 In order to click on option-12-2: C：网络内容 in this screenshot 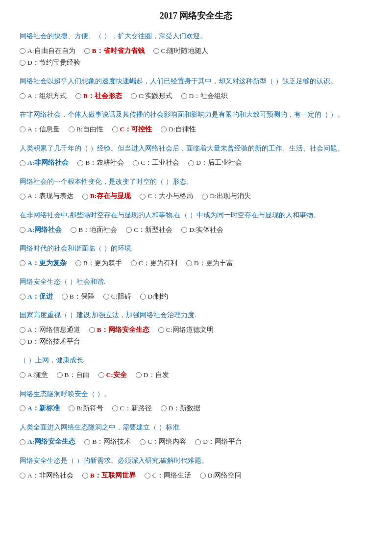, I will do `click(163, 442)`.